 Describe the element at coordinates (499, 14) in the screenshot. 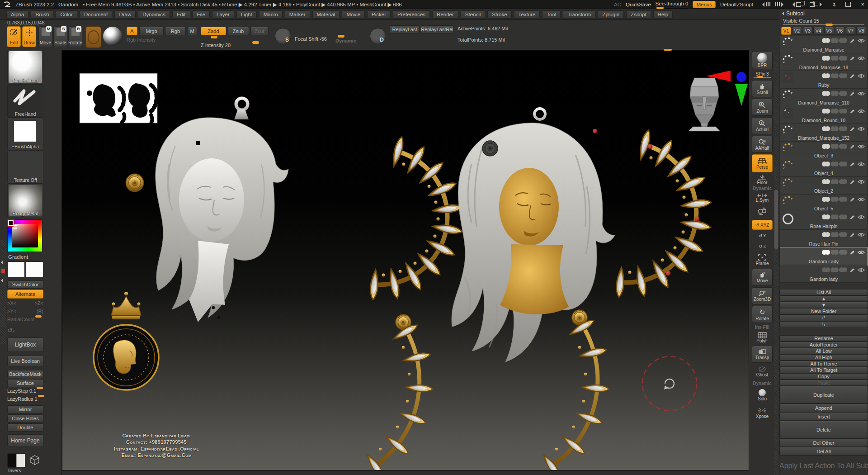

I see `menu-stroke: Stroke` at that location.